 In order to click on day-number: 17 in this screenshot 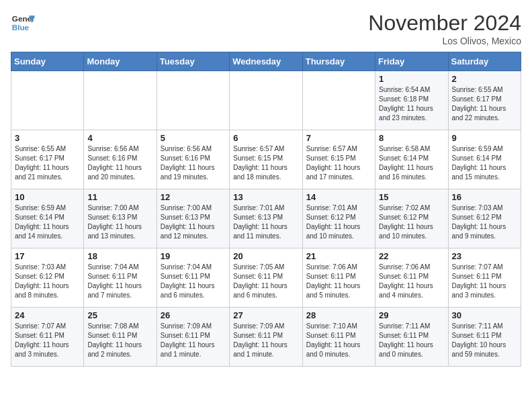, I will do `click(47, 257)`.